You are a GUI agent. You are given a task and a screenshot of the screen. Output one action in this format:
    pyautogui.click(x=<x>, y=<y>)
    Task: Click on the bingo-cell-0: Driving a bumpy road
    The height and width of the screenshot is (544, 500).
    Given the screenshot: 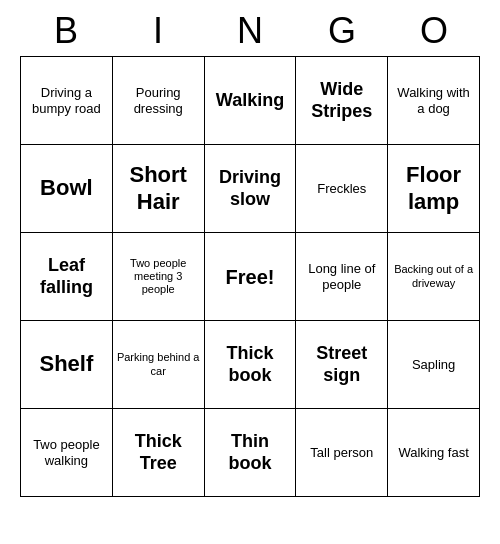 What is the action you would take?
    pyautogui.click(x=67, y=101)
    